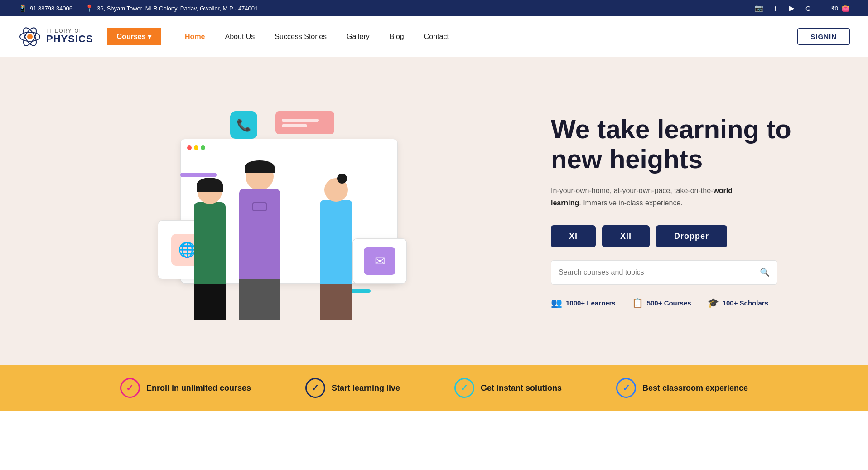  What do you see at coordinates (260, 167) in the screenshot?
I see `person-center-hair` at bounding box center [260, 167].